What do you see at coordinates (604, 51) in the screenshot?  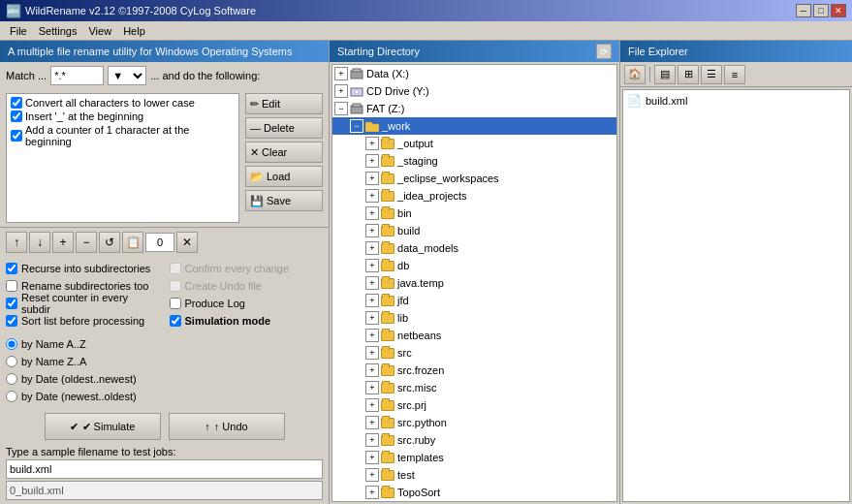 I see `refresh-button: ⟳` at bounding box center [604, 51].